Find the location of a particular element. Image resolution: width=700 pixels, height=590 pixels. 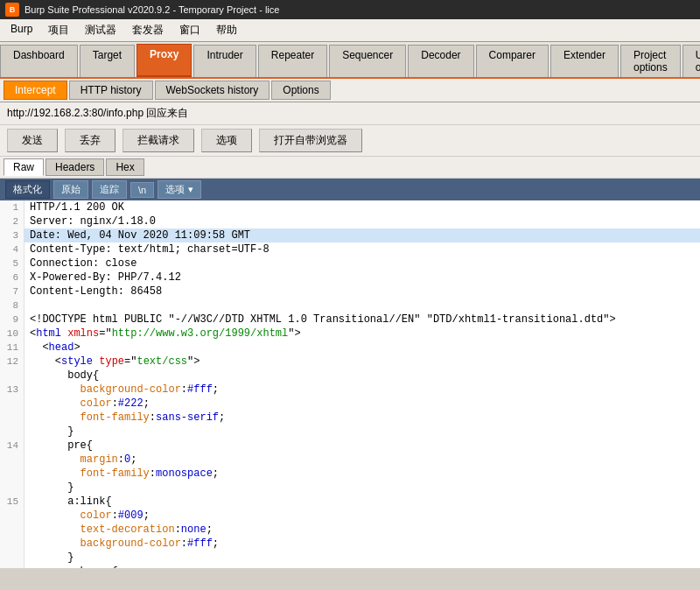

tab-dashboard: Dashboard is located at coordinates (38, 61).